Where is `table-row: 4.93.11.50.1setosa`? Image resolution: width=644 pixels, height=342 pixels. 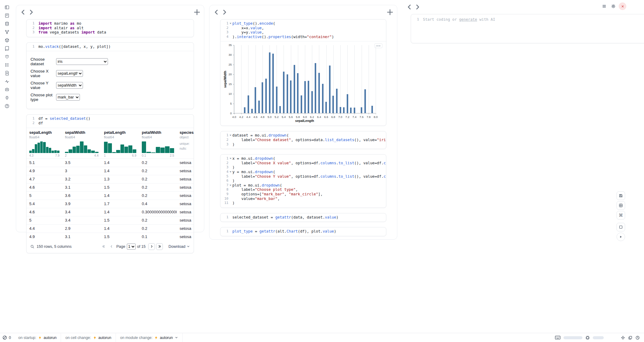 table-row: 4.93.11.50.1setosa is located at coordinates (110, 237).